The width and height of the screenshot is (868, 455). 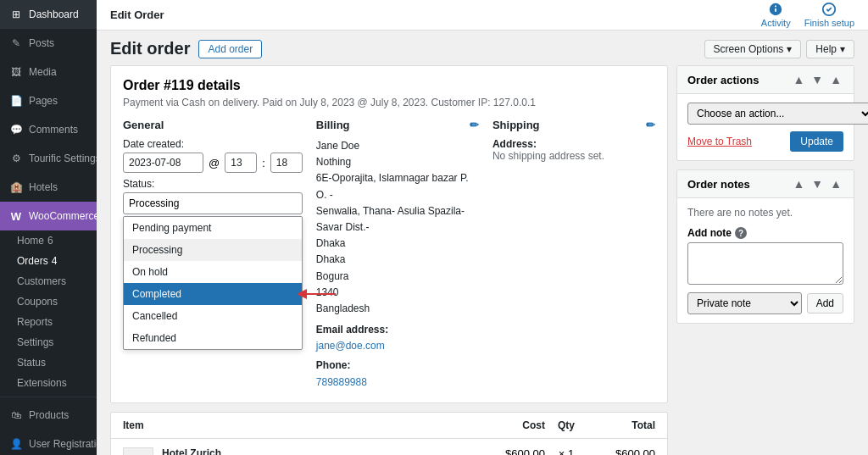 I want to click on order-notes-body: There are no notes yet. Add note ? Priva…, so click(x=765, y=261).